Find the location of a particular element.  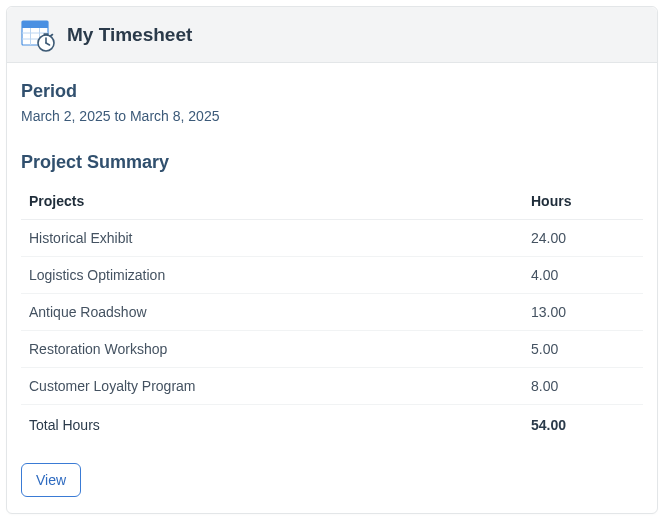

project-name-cell: Customer Loyalty Program is located at coordinates (272, 386).